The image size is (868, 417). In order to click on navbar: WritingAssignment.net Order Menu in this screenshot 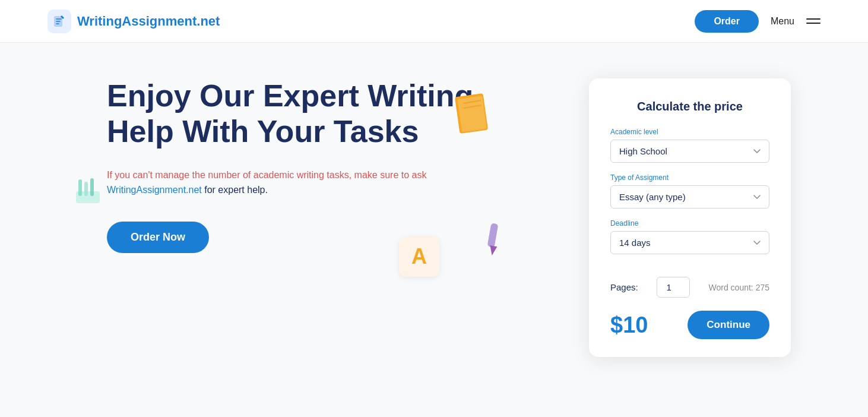, I will do `click(434, 21)`.